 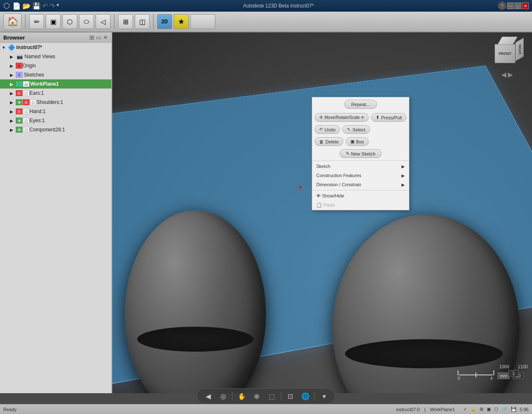 I want to click on expander-root: ▼, so click(x=5, y=47).